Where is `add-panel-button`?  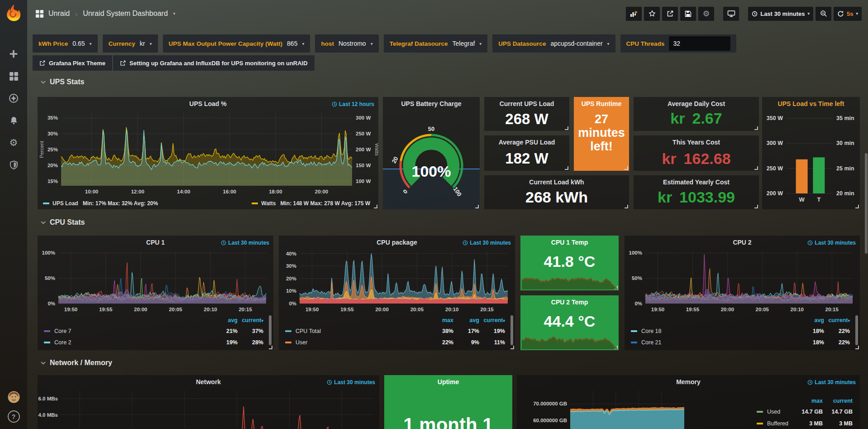 add-panel-button is located at coordinates (634, 14).